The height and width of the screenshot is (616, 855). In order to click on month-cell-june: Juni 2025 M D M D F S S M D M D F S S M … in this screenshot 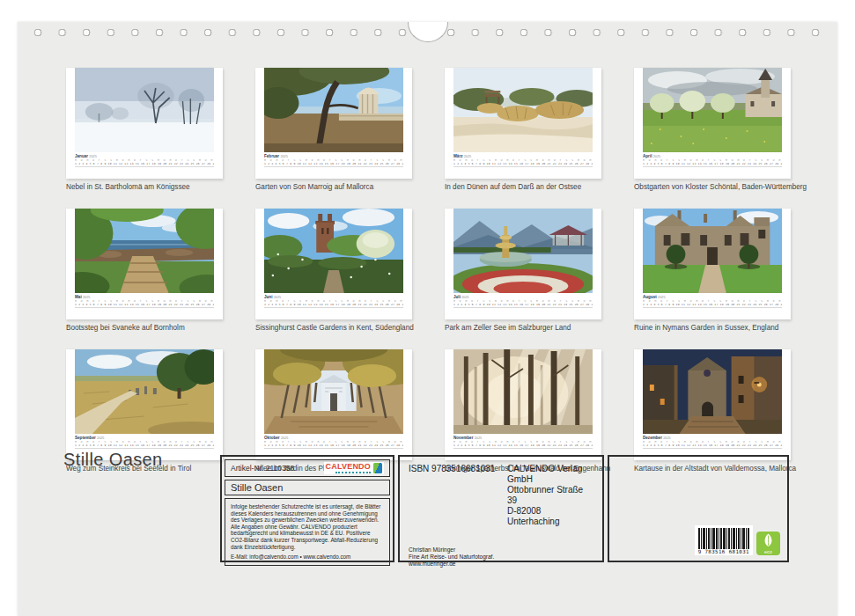, I will do `click(334, 267)`.